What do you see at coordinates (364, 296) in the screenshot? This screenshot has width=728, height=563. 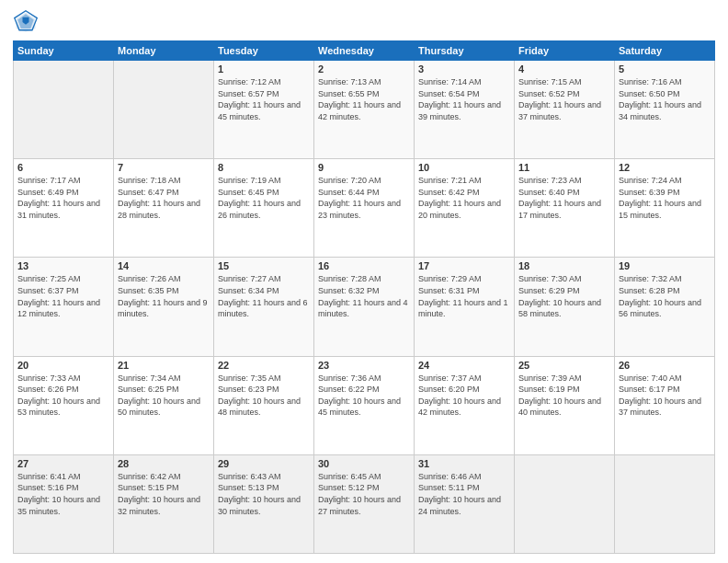 I see `day-info: Sunrise: 7:28 AM Sunset: 6:32 PM Dayligh…` at bounding box center [364, 296].